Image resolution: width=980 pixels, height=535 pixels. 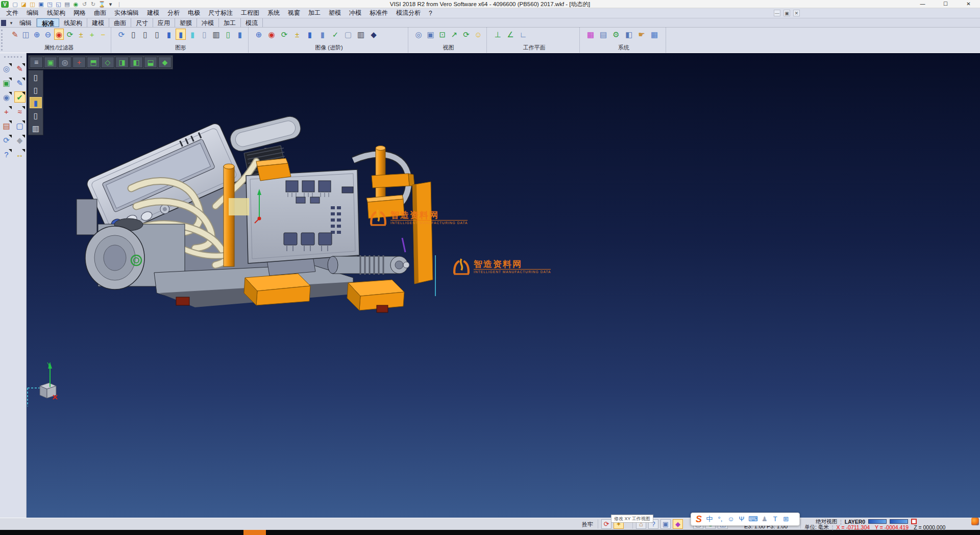 What do you see at coordinates (7, 126) in the screenshot?
I see `attribute-books-icon: ▤` at bounding box center [7, 126].